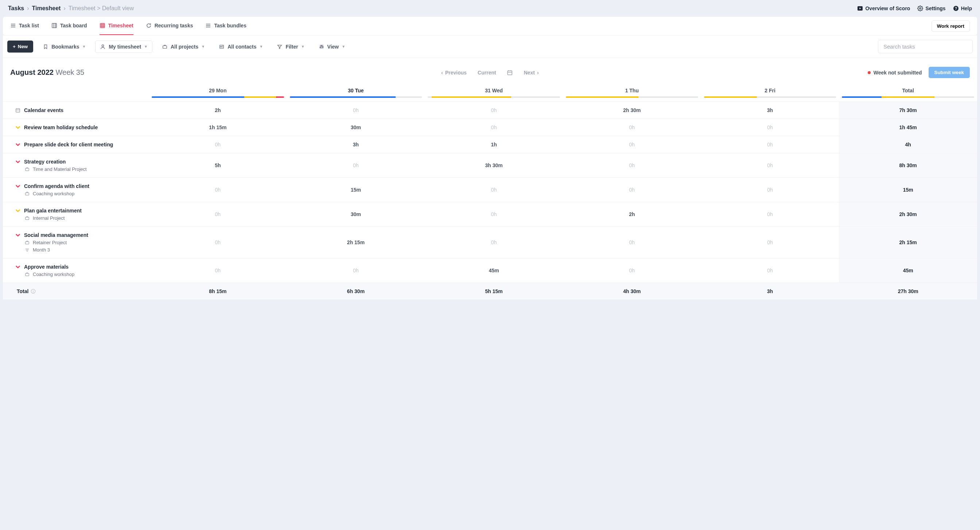  What do you see at coordinates (949, 72) in the screenshot?
I see `submit-week-button: Submit week` at bounding box center [949, 72].